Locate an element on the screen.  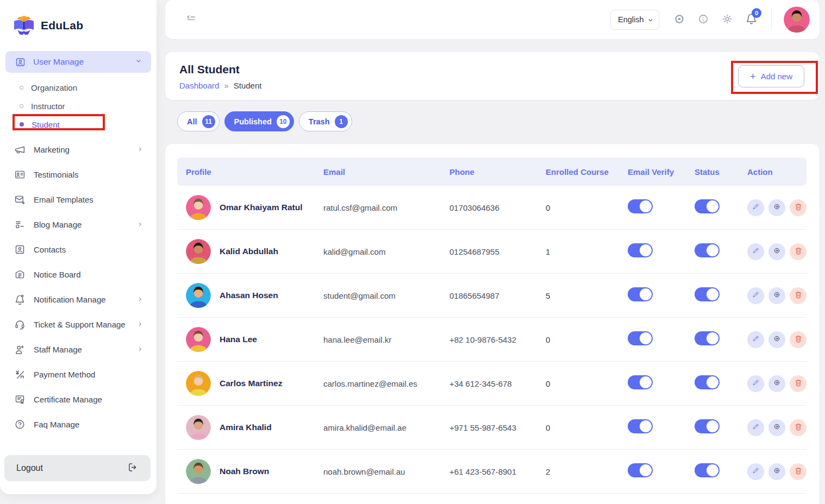
student-phone: +34 612-345-678 is located at coordinates (498, 383).